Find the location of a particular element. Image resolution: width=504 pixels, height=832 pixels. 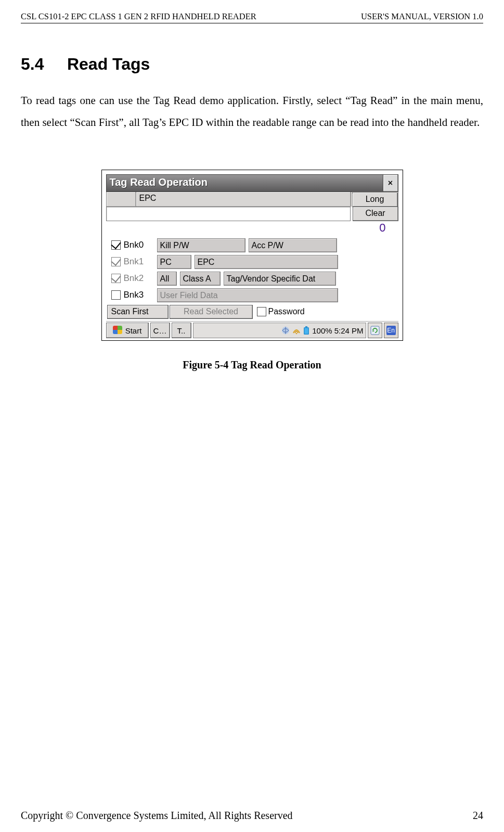

start-button: Start is located at coordinates (127, 330).